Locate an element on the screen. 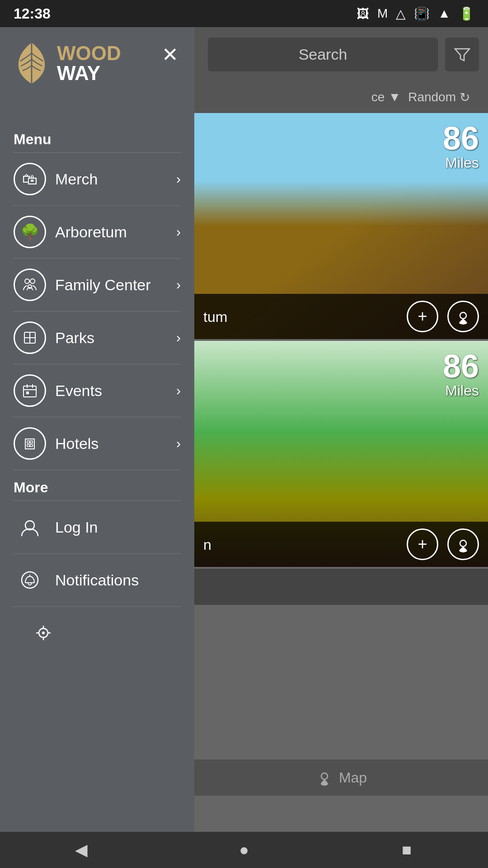 The height and width of the screenshot is (868, 488). home-icon: ● is located at coordinates (244, 850).